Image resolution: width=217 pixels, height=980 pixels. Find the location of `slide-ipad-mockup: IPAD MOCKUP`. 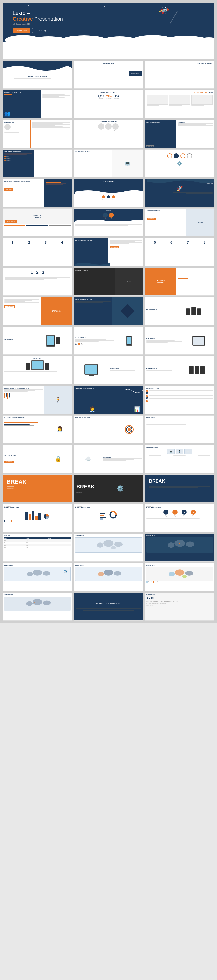

slide-ipad-mockup: IPAD MOCKUP is located at coordinates (37, 341).